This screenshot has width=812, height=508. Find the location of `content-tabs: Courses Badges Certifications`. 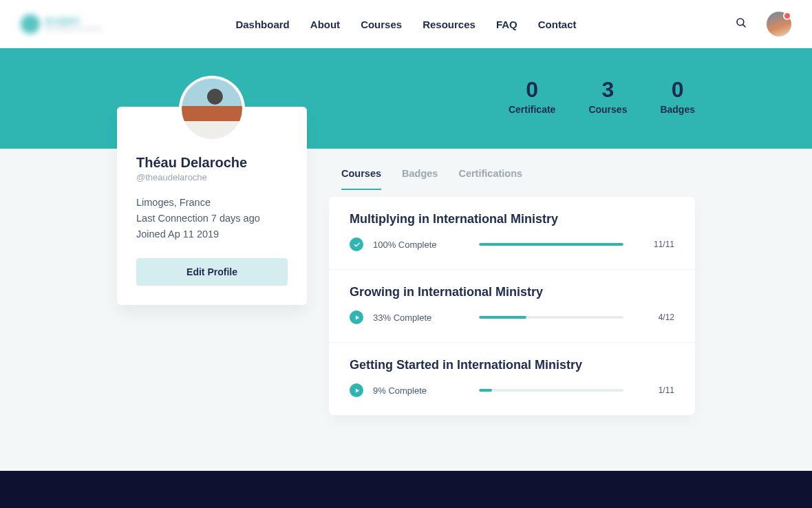

content-tabs: Courses Badges Certifications is located at coordinates (512, 179).